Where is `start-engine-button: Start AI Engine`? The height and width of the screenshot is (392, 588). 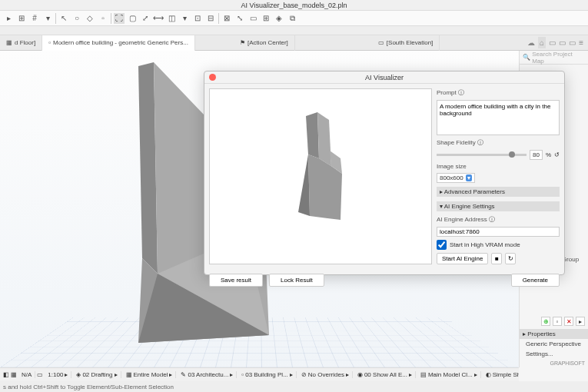 start-engine-button: Start AI Engine is located at coordinates (463, 258).